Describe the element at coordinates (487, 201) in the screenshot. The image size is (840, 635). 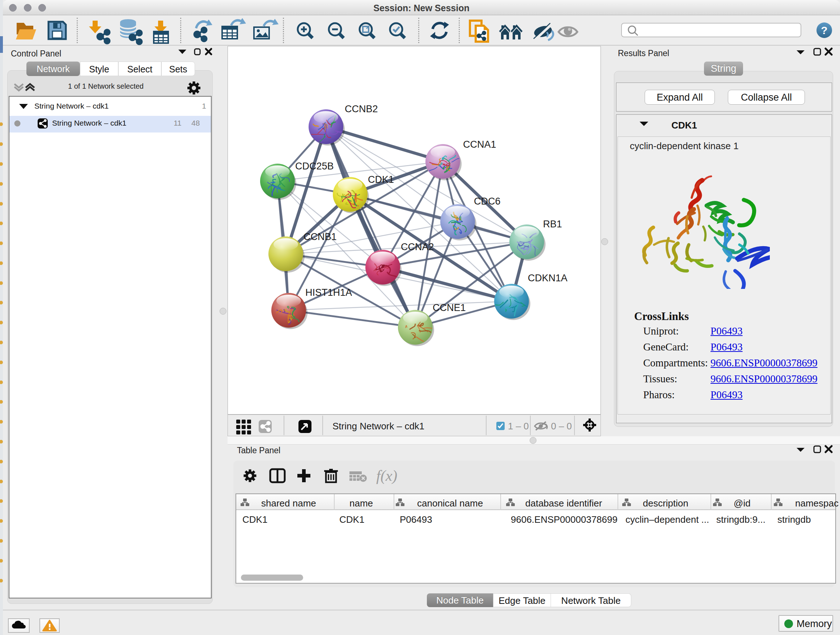
I see `svg-text: CDC6` at that location.